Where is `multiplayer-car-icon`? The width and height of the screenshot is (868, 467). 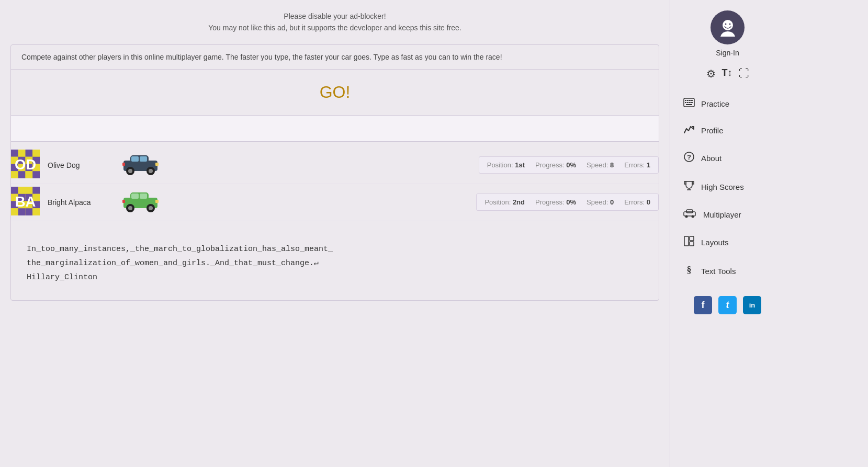
multiplayer-car-icon is located at coordinates (690, 214).